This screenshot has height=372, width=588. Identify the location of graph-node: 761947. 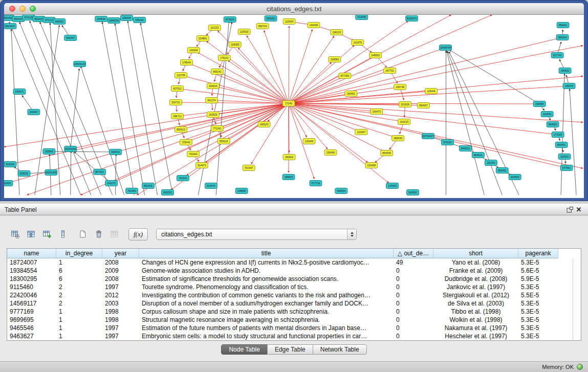
(249, 168).